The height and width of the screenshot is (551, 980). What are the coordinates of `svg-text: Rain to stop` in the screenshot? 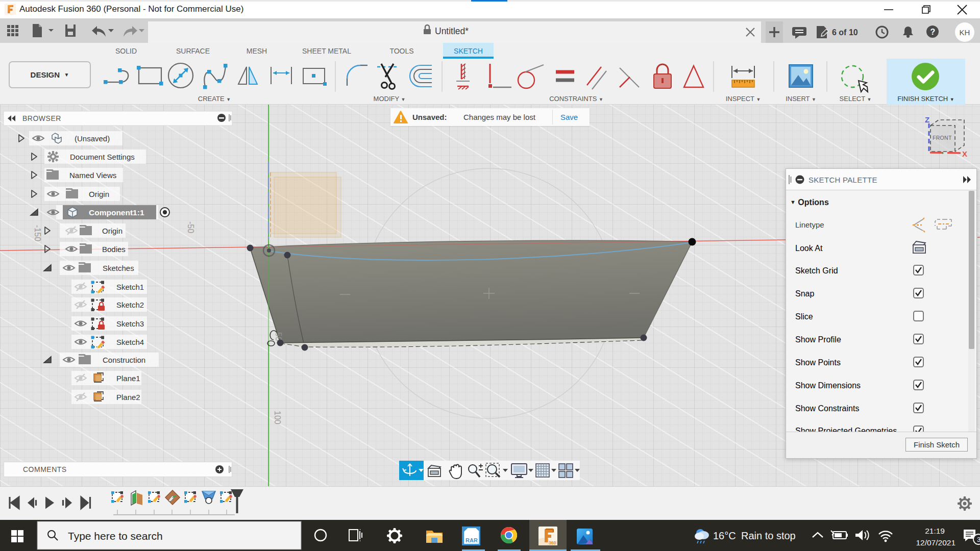 It's located at (769, 536).